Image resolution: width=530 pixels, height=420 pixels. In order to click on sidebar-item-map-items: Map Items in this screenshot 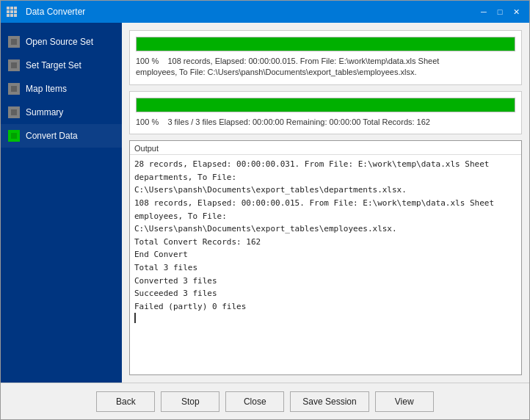, I will do `click(62, 89)`.